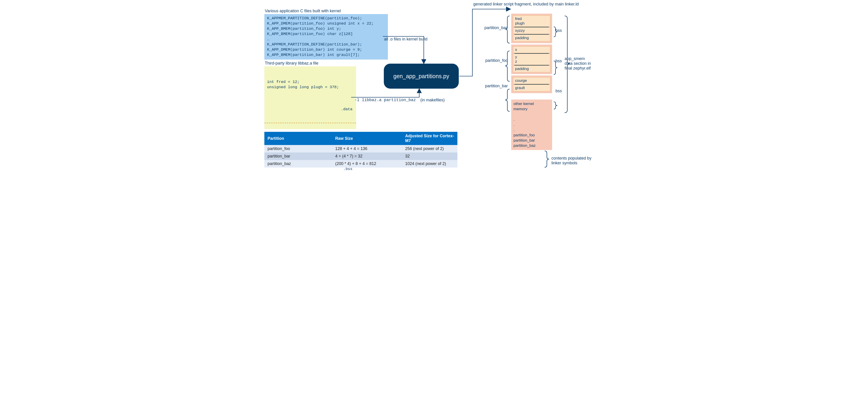 Image resolution: width=868 pixels, height=405 pixels. What do you see at coordinates (532, 88) in the screenshot?
I see `bar-bss: grault` at bounding box center [532, 88].